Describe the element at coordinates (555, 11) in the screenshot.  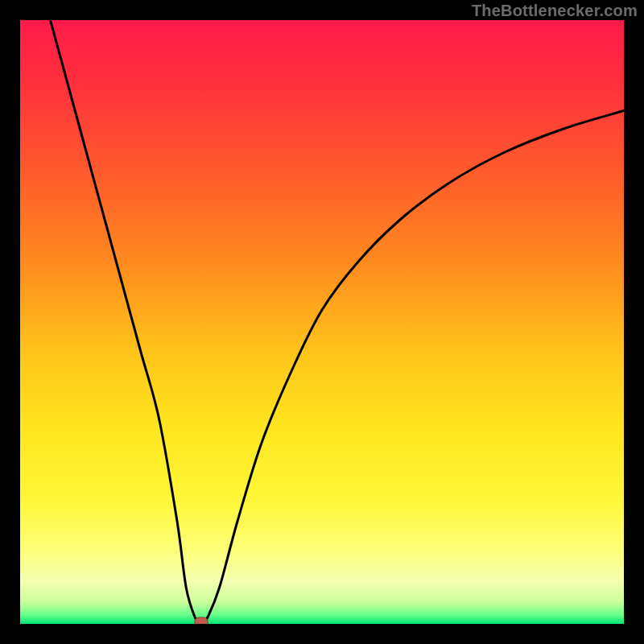
I see `attribution-label: TheBottlenecker.com` at that location.